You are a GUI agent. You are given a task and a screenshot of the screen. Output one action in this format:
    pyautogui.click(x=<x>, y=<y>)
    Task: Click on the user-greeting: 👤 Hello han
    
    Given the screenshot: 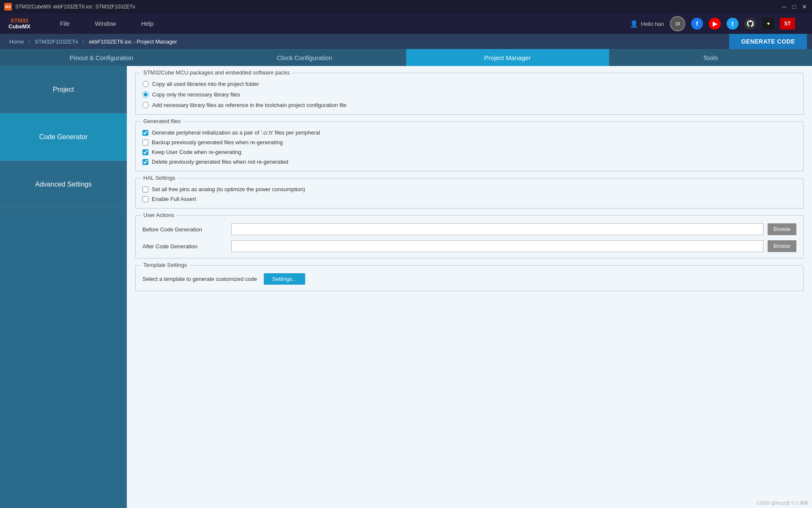 What is the action you would take?
    pyautogui.click(x=647, y=24)
    